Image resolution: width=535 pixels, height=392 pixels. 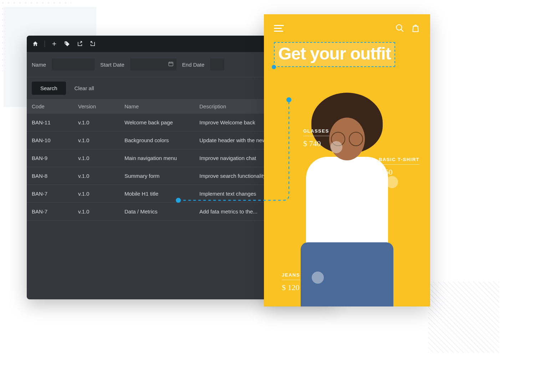 I want to click on cell-name: Main navigation menu, so click(x=162, y=158).